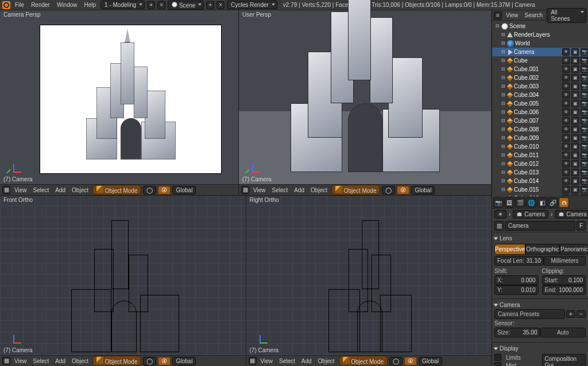 The width and height of the screenshot is (588, 366). What do you see at coordinates (540, 189) in the screenshot?
I see `outliner-row: ⊟Cube.015👁▣📷` at bounding box center [540, 189].